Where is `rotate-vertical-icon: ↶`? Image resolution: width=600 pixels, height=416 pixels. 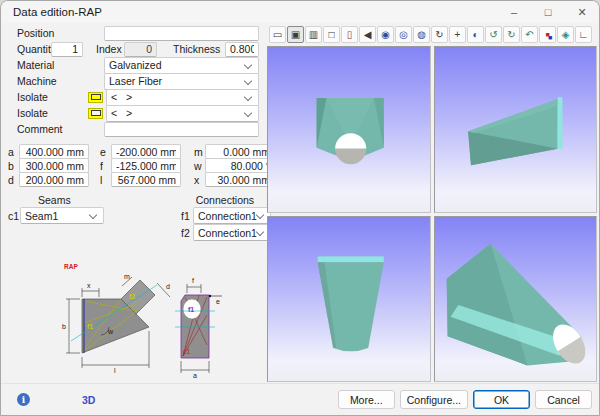
rotate-vertical-icon: ↶ is located at coordinates (530, 34).